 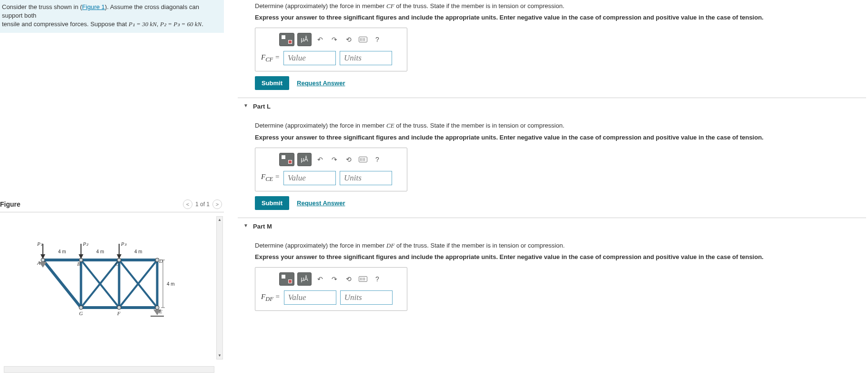 What do you see at coordinates (272, 203) in the screenshot?
I see `submit-button-ce: Submit` at bounding box center [272, 203].